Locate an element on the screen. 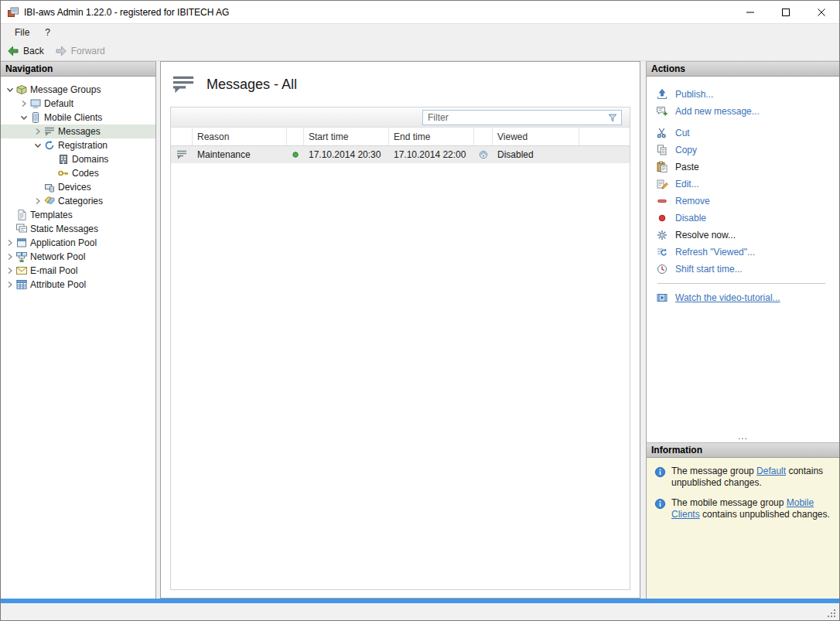 This screenshot has height=621, width=840. attribute-pool-icon is located at coordinates (22, 285).